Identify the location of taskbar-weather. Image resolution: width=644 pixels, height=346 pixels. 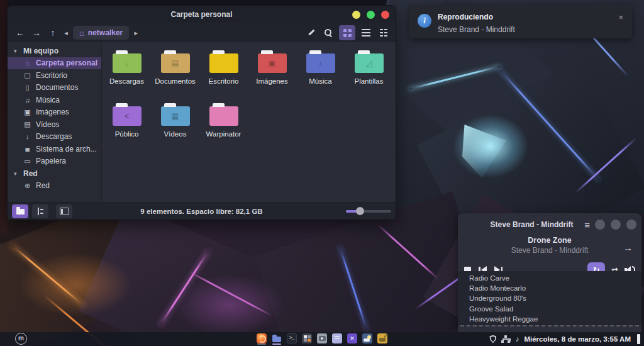
(367, 338).